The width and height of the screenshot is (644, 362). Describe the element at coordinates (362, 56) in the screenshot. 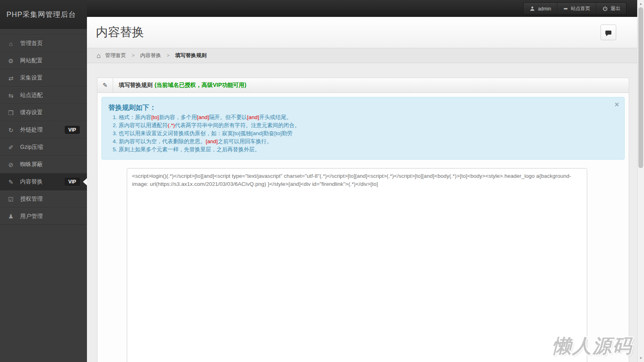

I see `breadcrumb: ⌂ 管理首页>内容替换>填写替换规则` at that location.